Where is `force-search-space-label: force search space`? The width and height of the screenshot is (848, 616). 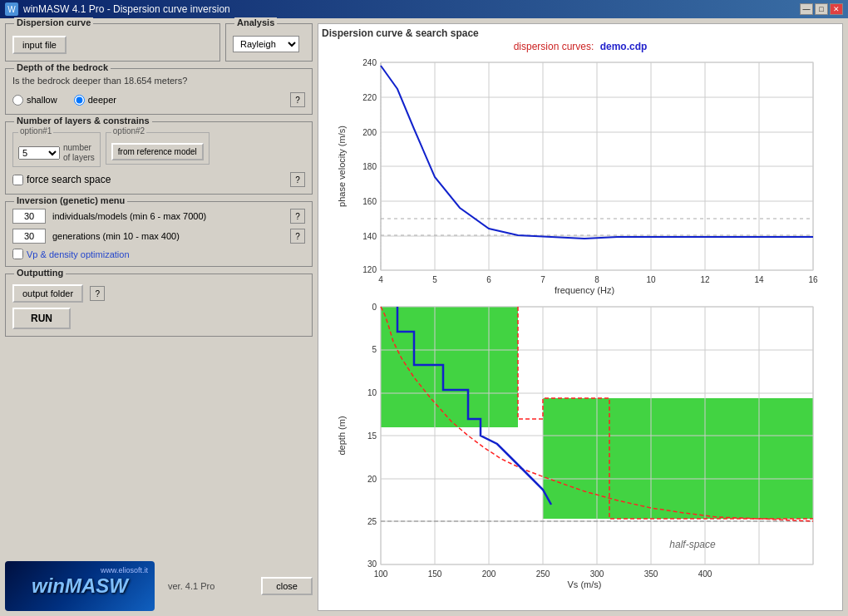
force-search-space-label: force search space is located at coordinates (68, 180).